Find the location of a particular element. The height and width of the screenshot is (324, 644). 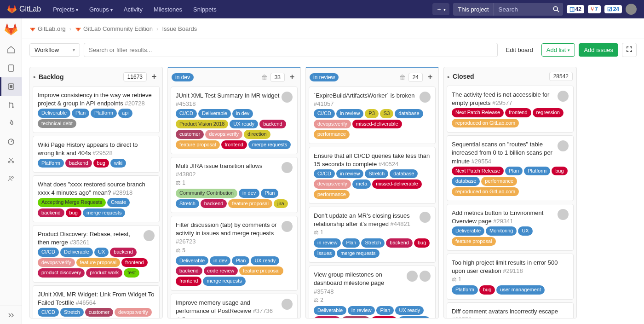

label: missed-deliverable is located at coordinates (377, 124).